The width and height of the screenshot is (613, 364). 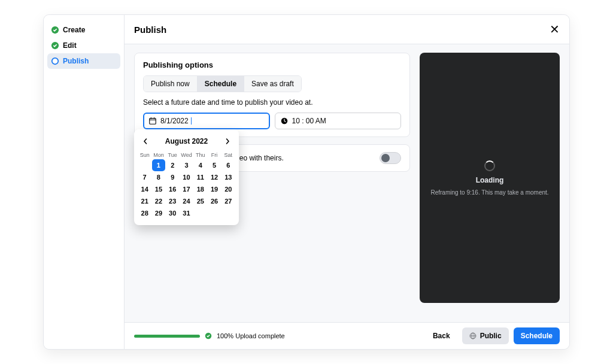 What do you see at coordinates (159, 177) in the screenshot?
I see `calendar-day: 8` at bounding box center [159, 177].